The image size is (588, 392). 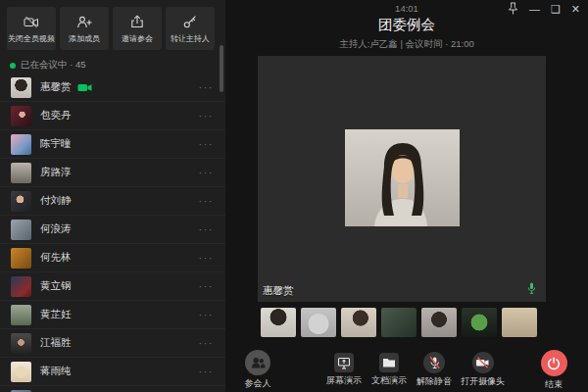 I want to click on participant-name: 何浪涛, so click(x=56, y=229).